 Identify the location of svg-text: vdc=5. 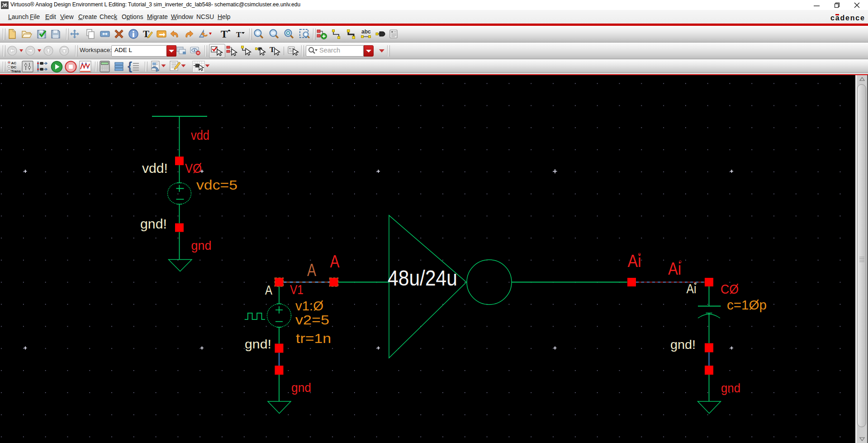
(217, 185).